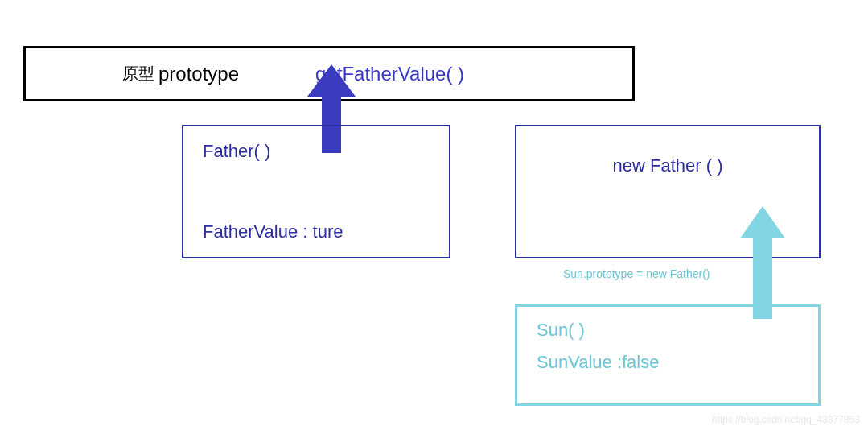 The width and height of the screenshot is (868, 430). Describe the element at coordinates (138, 74) in the screenshot. I see `prototype-label-chinese: 原型` at that location.